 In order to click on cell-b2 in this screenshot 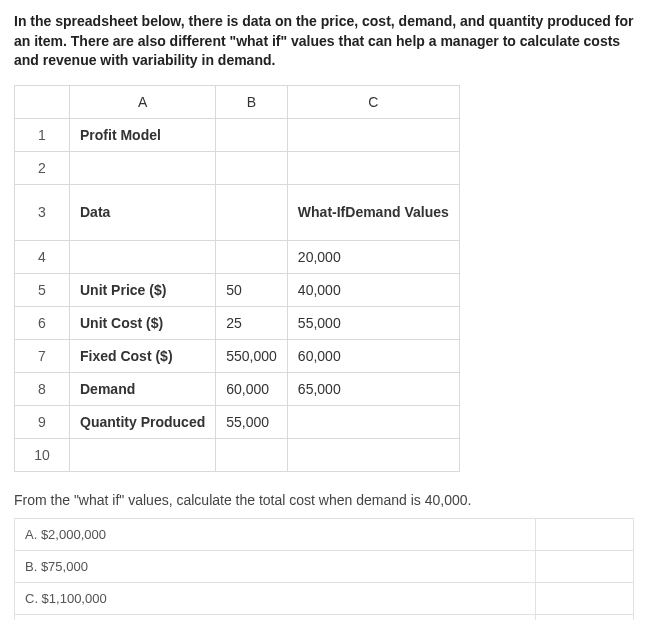, I will do `click(252, 168)`.